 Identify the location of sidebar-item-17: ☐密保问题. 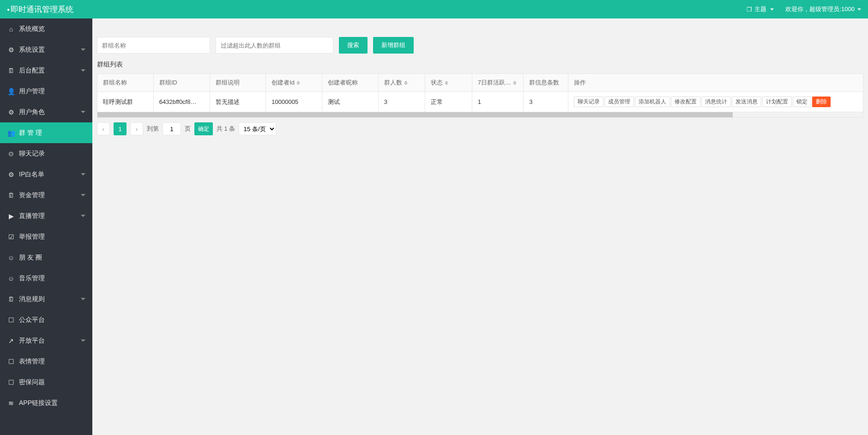
(46, 382).